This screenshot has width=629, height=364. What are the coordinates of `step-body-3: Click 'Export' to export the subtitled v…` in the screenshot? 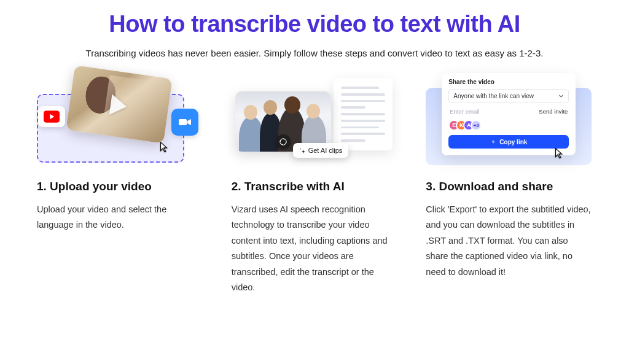 It's located at (509, 241).